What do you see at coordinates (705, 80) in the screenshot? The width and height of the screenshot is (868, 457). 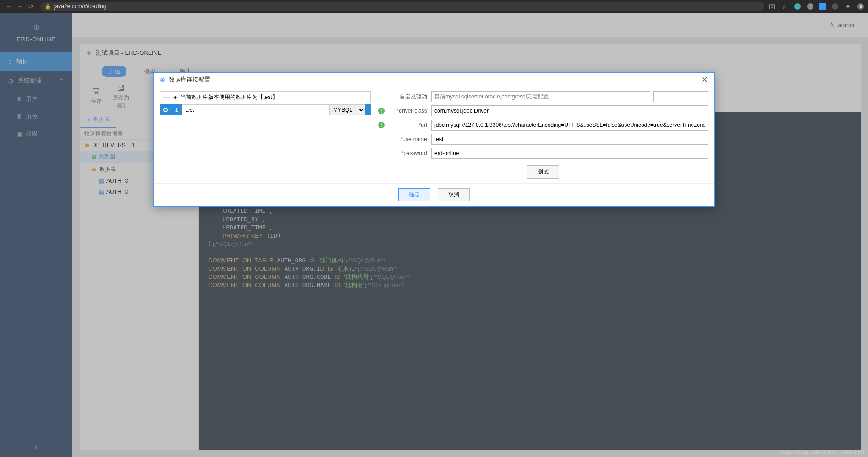 I see `close-icon: ✕` at bounding box center [705, 80].